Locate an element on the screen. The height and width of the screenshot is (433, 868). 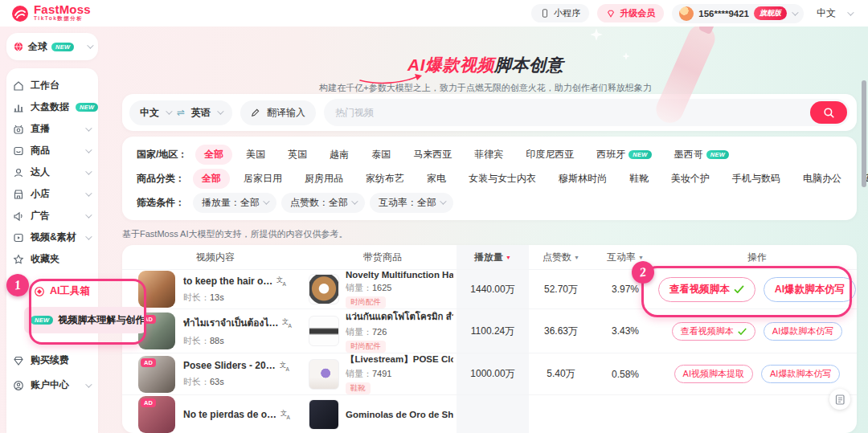
sidebar-item-video-script-ai: NEW 视频脚本理解与创作 is located at coordinates (85, 320).